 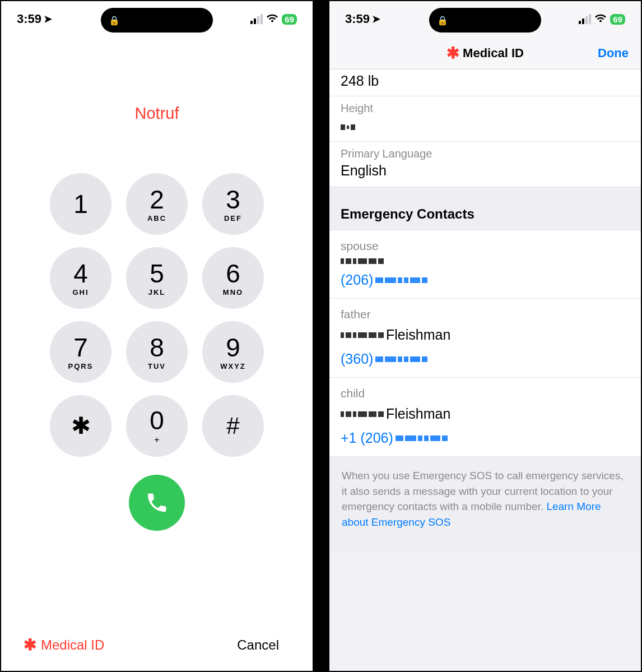 I want to click on keypad-key-5: 5JKL, so click(x=157, y=278).